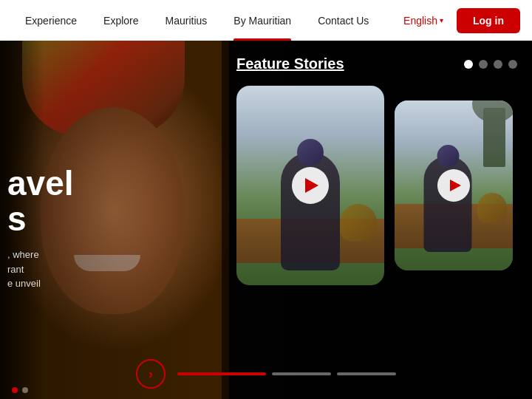 This screenshot has height=399, width=532. Describe the element at coordinates (312, 185) in the screenshot. I see `play-icon` at that location.